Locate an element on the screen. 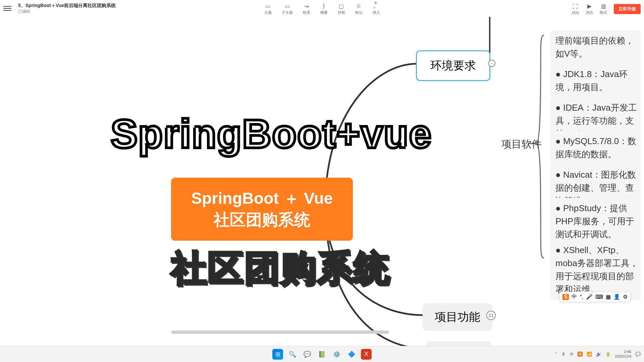 This screenshot has height=362, width=644. boundary-icon: ▢ is located at coordinates (341, 6).